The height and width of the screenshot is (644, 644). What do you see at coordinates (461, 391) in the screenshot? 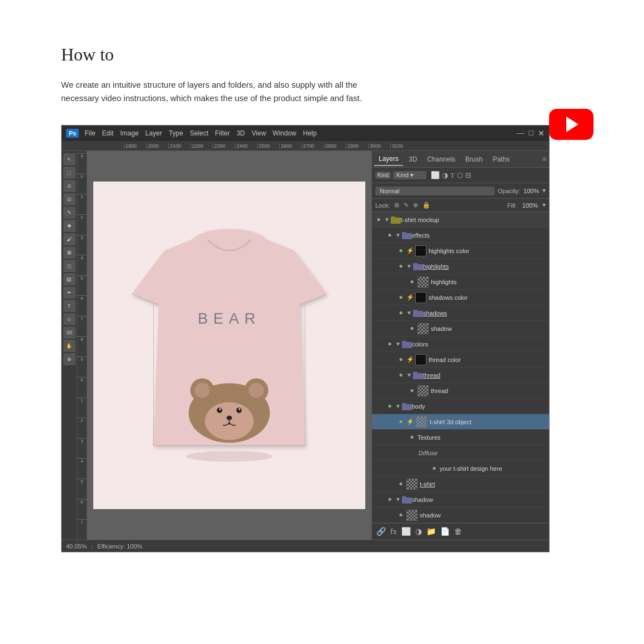
I see `layer-thread: ● thread` at bounding box center [461, 391].